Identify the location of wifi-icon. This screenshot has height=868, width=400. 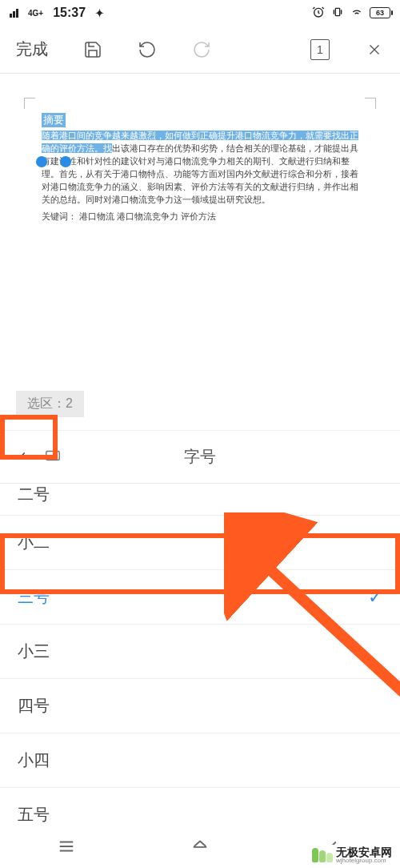
(357, 13).